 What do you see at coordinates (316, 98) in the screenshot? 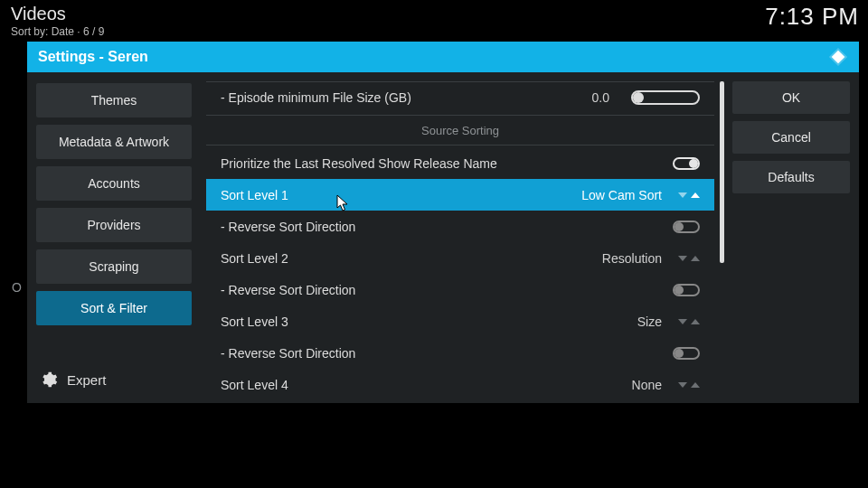
I see `setting-label: Episode minimum File Size (GB)` at bounding box center [316, 98].